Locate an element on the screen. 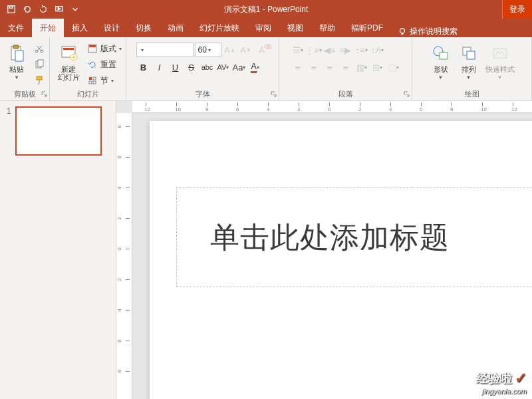 The width and height of the screenshot is (532, 399). arrange-icon is located at coordinates (469, 53).